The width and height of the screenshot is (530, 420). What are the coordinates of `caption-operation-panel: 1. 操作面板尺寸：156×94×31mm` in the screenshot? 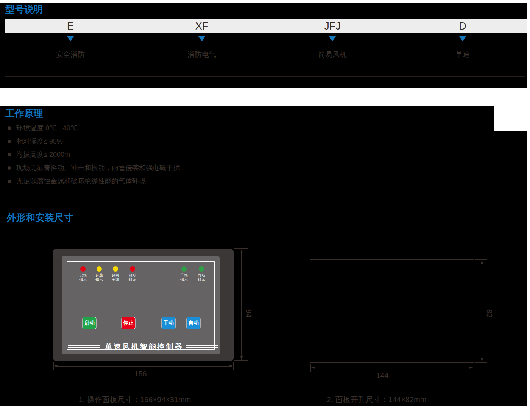 It's located at (135, 400).